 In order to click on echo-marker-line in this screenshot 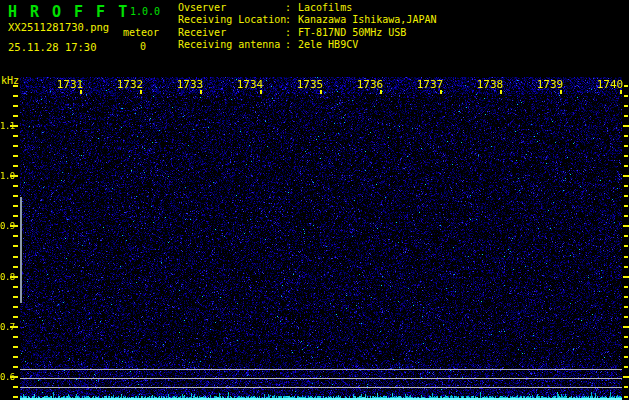, I will do `click(21, 250)`.